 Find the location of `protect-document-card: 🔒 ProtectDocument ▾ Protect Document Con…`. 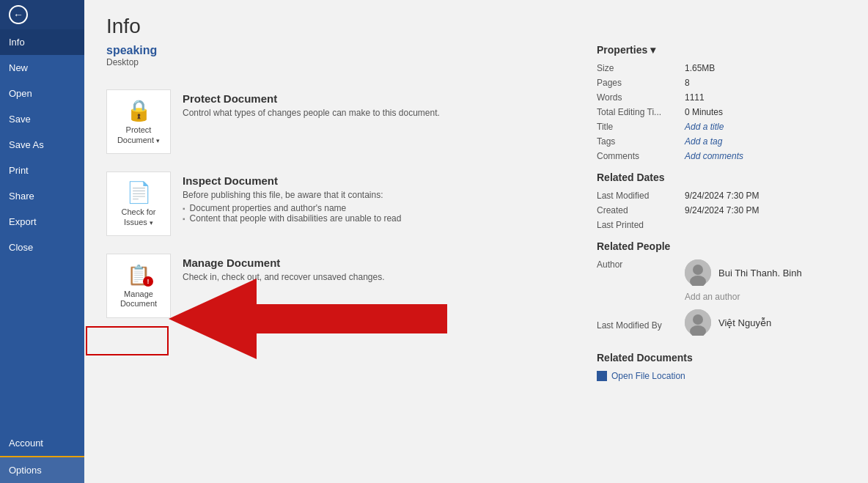

protect-document-card: 🔒 ProtectDocument ▾ Protect Document Con… is located at coordinates (319, 122).